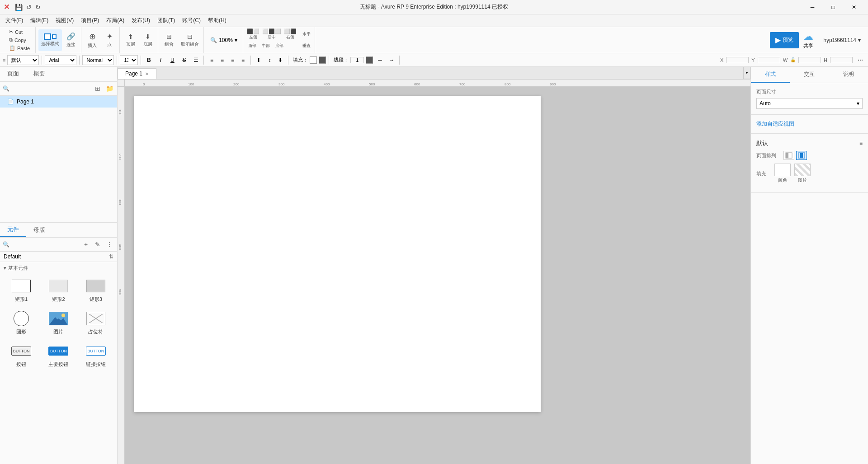 This screenshot has height=464, width=868. I want to click on vert-middle-button: ↕, so click(269, 60).